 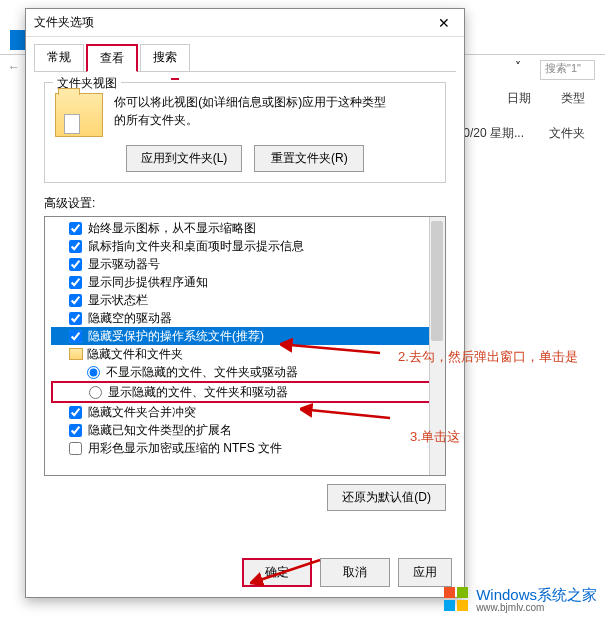 What do you see at coordinates (247, 282) in the screenshot?
I see `tree-item: 显示同步提供程序通知` at bounding box center [247, 282].